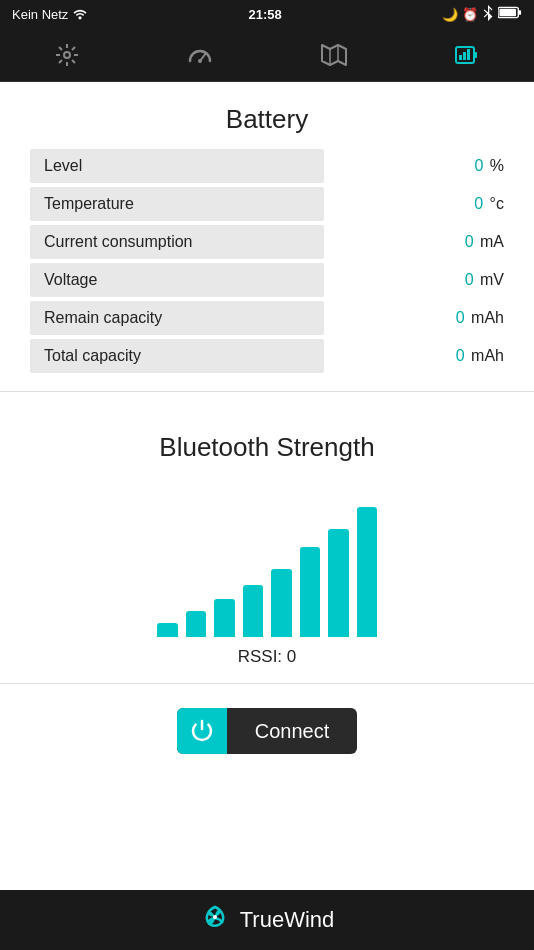 The image size is (534, 950). What do you see at coordinates (266, 14) in the screenshot?
I see `status-time: 21:58` at bounding box center [266, 14].